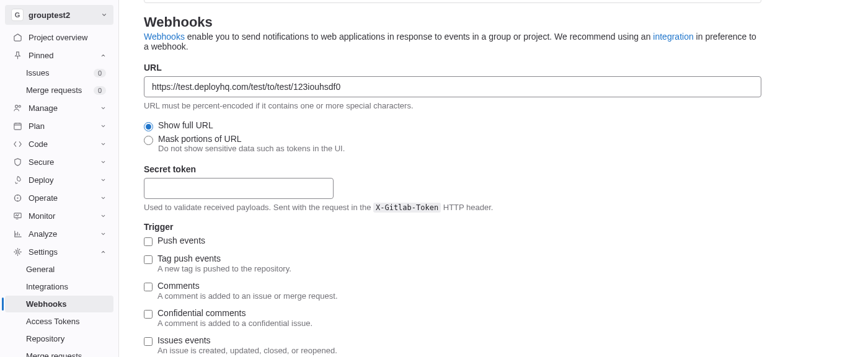 The width and height of the screenshot is (868, 357). What do you see at coordinates (17, 180) in the screenshot?
I see `rocket-icon` at bounding box center [17, 180].